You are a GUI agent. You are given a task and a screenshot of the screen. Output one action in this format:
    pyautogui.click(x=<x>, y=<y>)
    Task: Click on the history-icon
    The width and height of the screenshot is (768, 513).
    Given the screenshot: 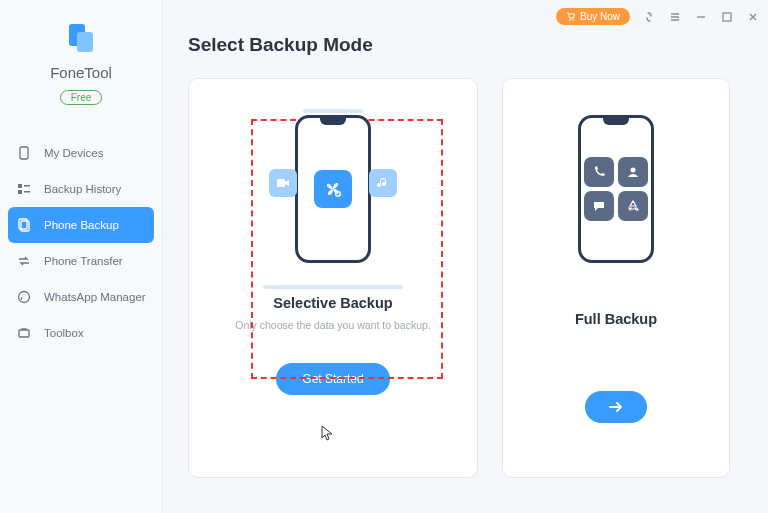 What is the action you would take?
    pyautogui.click(x=24, y=189)
    